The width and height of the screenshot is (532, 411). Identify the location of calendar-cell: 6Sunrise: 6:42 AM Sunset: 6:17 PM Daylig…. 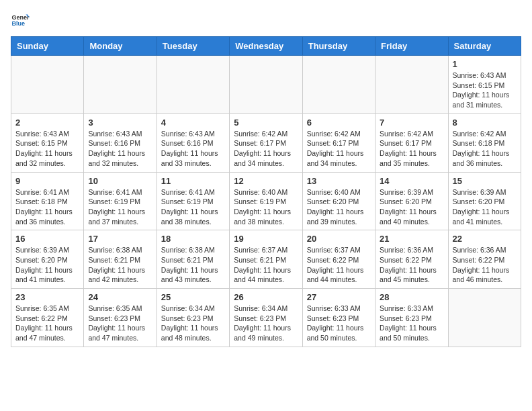
(339, 142).